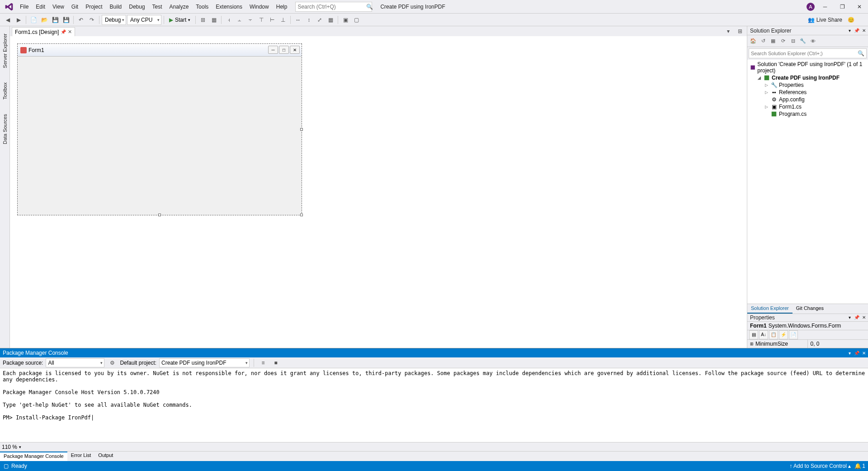 Image resolution: width=868 pixels, height=471 pixels. I want to click on menu-window: Window, so click(259, 7).